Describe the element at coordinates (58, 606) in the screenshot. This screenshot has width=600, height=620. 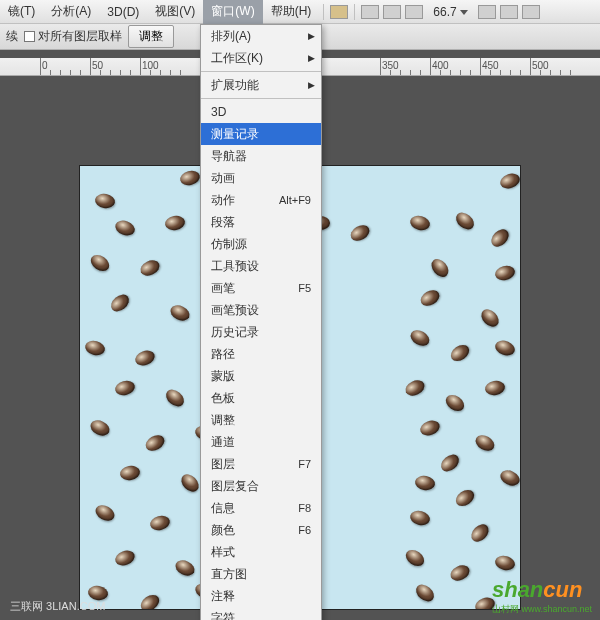
I see `watermark-text: 三联网 3LIAN.COM` at that location.